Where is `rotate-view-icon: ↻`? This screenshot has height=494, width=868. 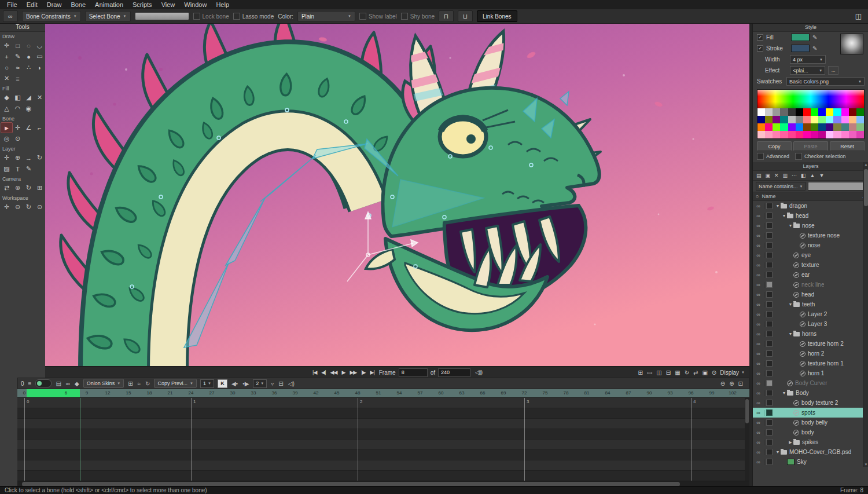 rotate-view-icon: ↻ is located at coordinates (687, 373).